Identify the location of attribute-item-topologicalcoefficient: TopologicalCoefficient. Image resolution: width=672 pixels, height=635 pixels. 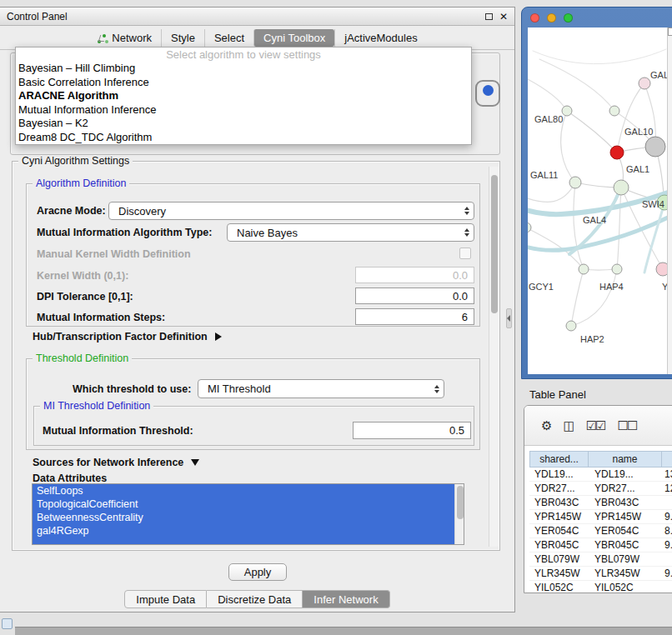
(243, 504).